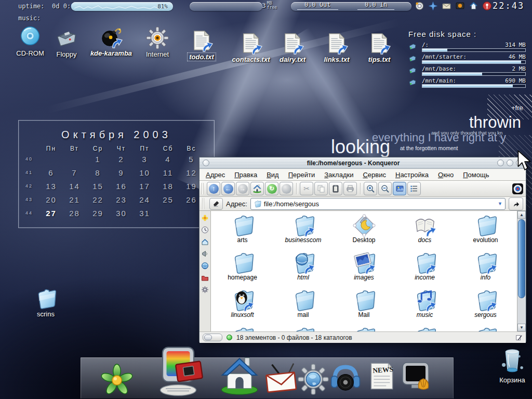  Describe the element at coordinates (303, 270) in the screenshot. I see `file-item-html: html` at that location.